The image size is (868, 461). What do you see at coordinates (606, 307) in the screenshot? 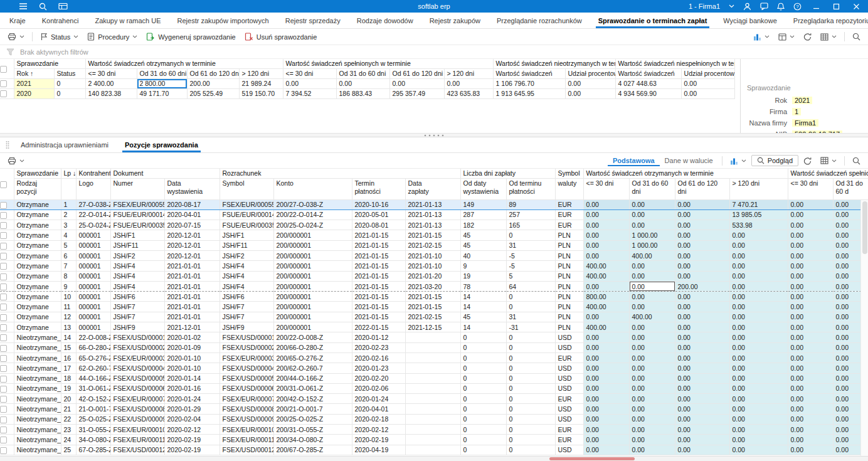
I see `cell: 400.00` at bounding box center [606, 307].